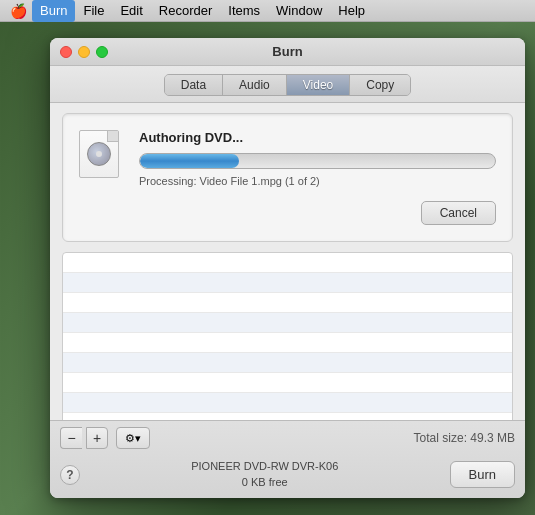 The height and width of the screenshot is (515, 535). What do you see at coordinates (318, 85) in the screenshot?
I see `tab-video: Video` at bounding box center [318, 85].